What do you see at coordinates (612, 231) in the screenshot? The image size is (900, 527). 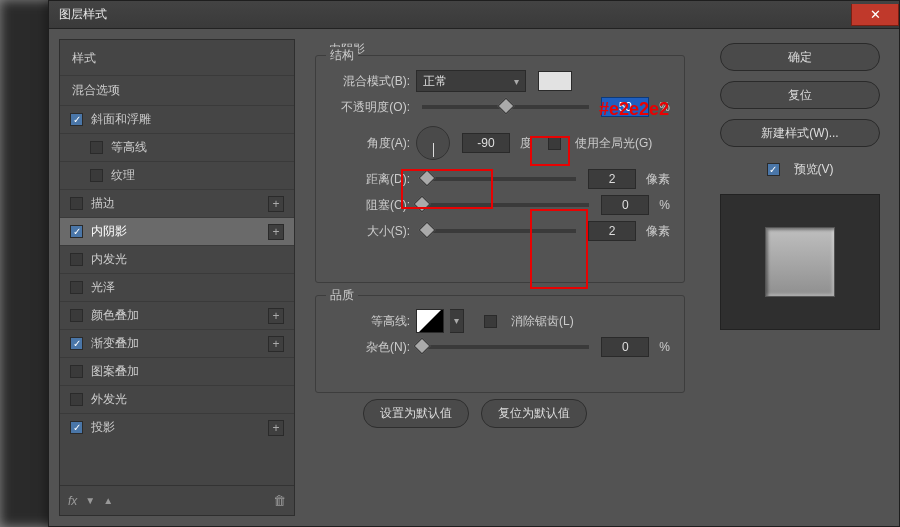 I see `size-input: 2` at bounding box center [612, 231].